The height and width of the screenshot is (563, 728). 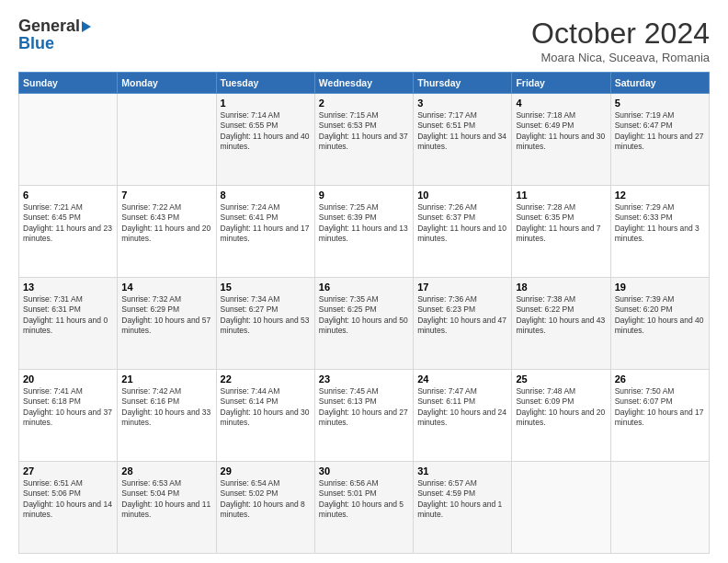 What do you see at coordinates (266, 103) in the screenshot?
I see `day-number: 1` at bounding box center [266, 103].